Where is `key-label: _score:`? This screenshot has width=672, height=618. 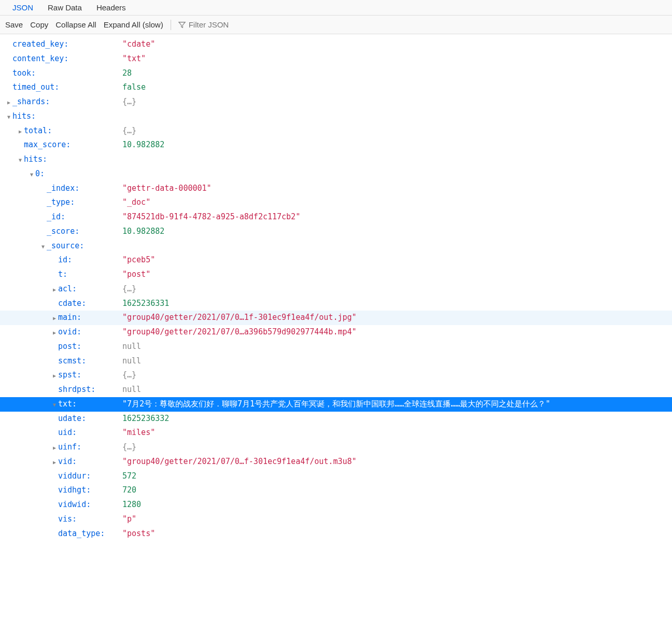 key-label: _score: is located at coordinates (63, 232).